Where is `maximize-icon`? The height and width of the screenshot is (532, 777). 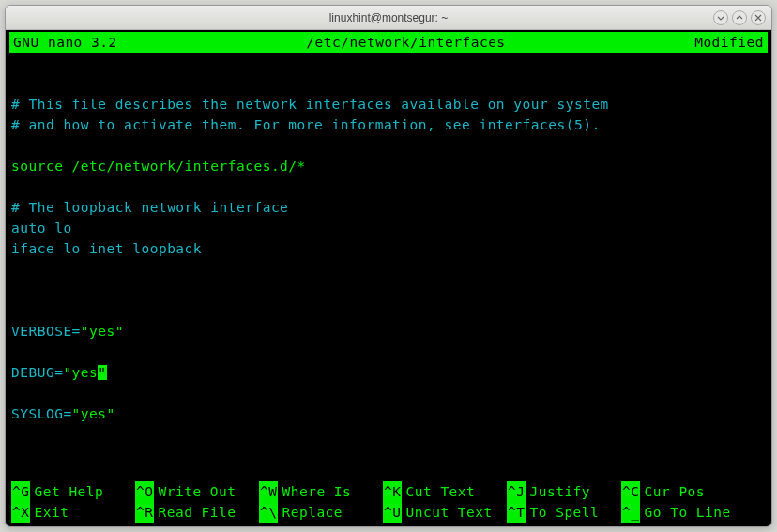 maximize-icon is located at coordinates (739, 18).